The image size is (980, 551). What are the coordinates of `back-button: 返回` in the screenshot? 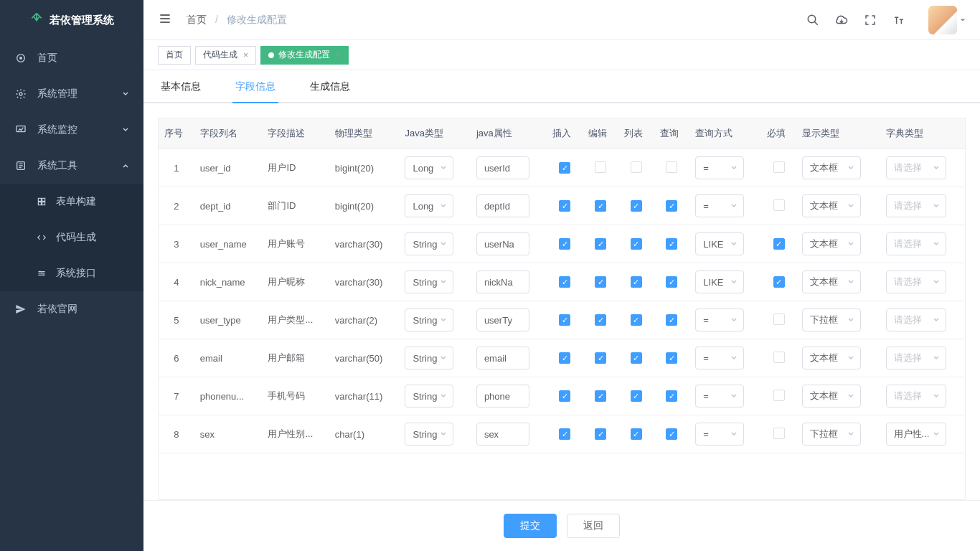 It's located at (593, 526).